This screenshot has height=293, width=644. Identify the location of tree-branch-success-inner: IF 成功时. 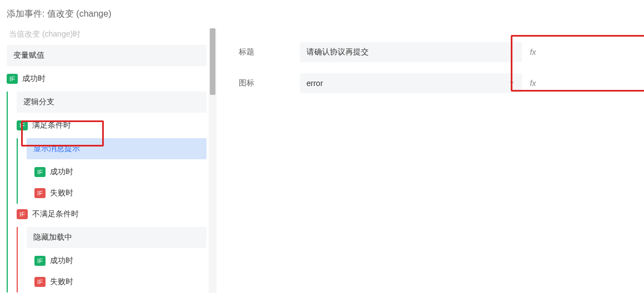
(120, 172).